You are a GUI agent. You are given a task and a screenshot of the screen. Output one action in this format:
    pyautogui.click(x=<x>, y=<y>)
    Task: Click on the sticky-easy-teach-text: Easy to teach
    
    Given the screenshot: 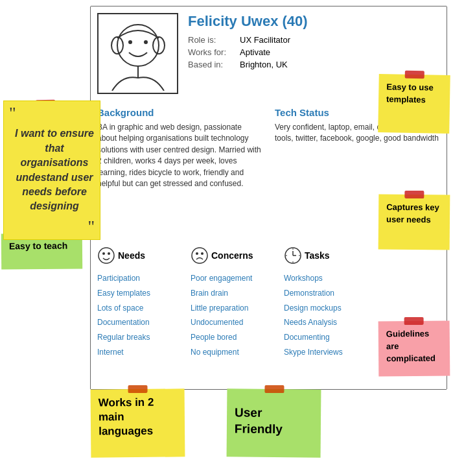 What is the action you would take?
    pyautogui.click(x=38, y=246)
    